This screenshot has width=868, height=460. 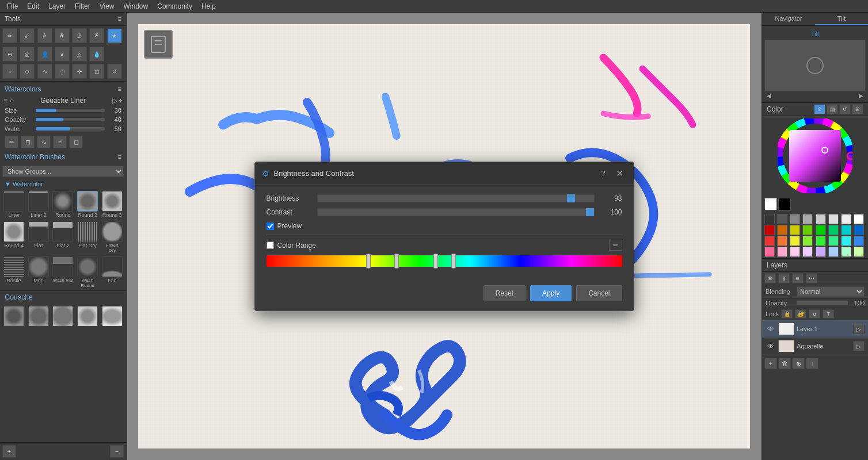 What do you see at coordinates (9, 451) in the screenshot?
I see `add-brush-btn: +` at bounding box center [9, 451].